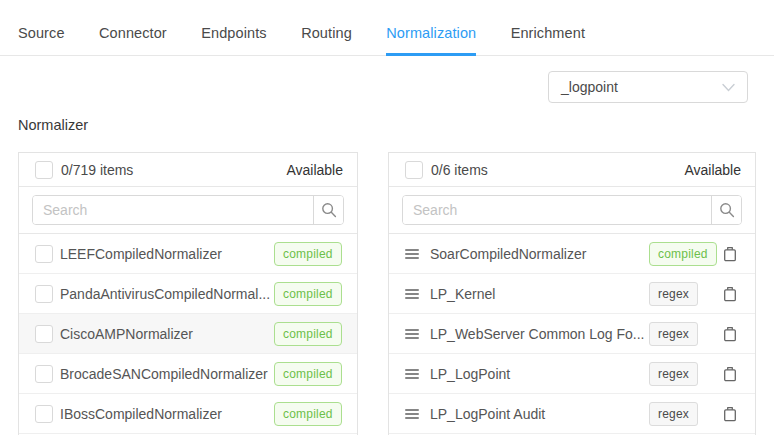 Image resolution: width=774 pixels, height=435 pixels. Describe the element at coordinates (572, 254) in the screenshot. I see `normalizer-row: SoarCompiledNormalizer compiled` at that location.